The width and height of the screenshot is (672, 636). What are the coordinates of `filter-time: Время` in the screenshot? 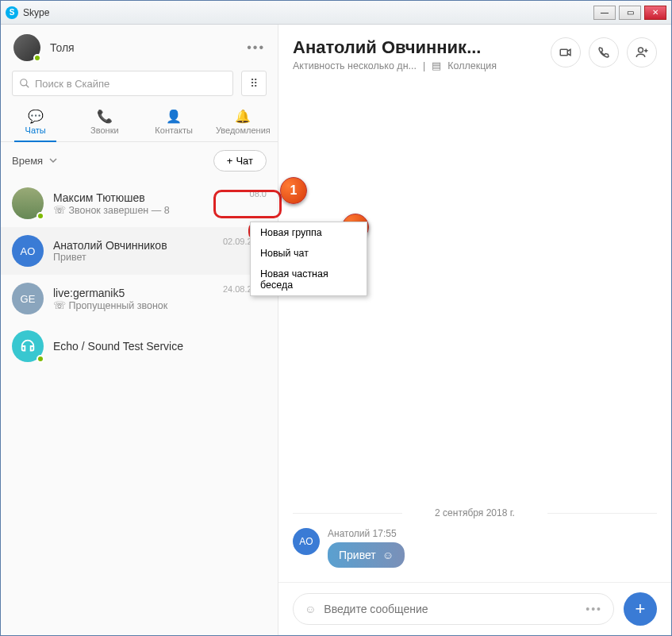 It's located at (35, 160).